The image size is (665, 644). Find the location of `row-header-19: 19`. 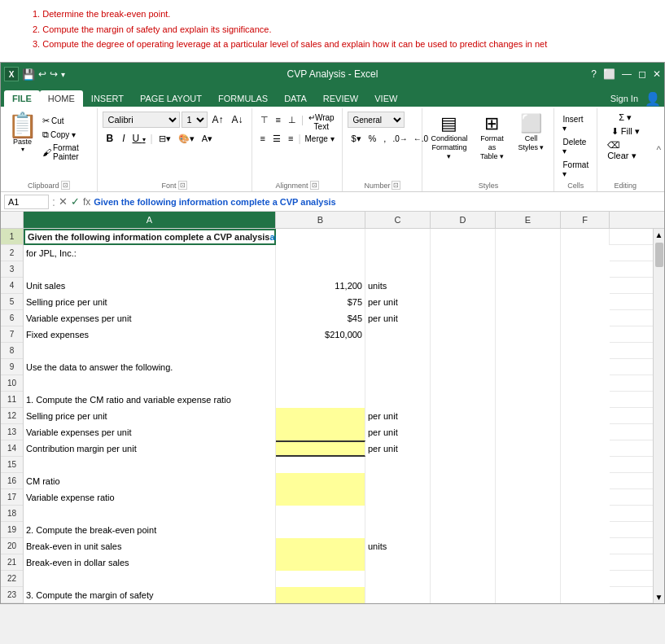

row-header-19: 19 is located at coordinates (11, 530).